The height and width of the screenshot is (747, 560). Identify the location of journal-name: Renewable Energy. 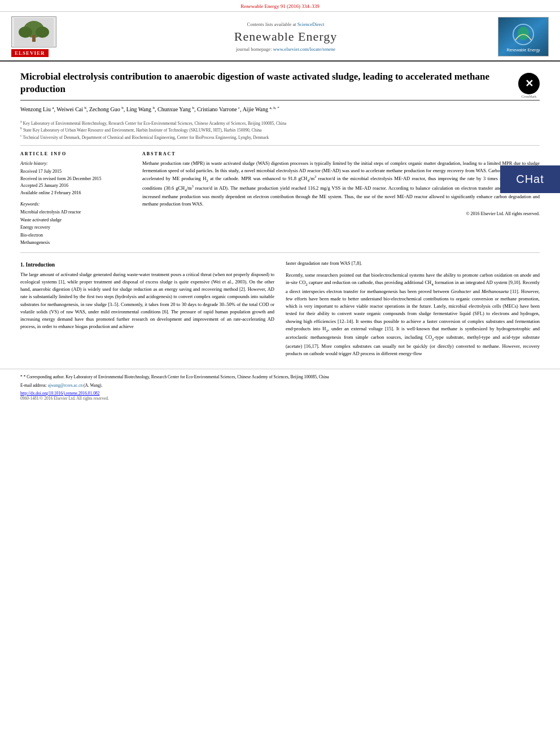
(286, 37).